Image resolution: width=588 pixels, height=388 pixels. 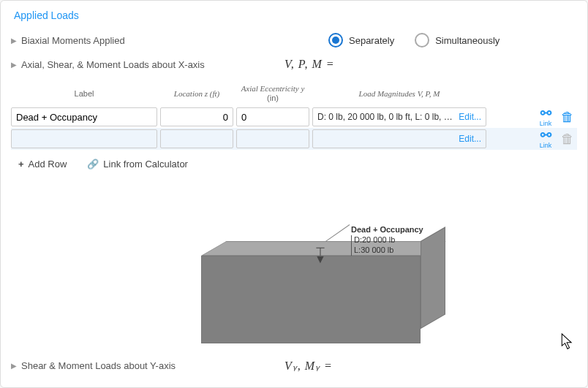 What do you see at coordinates (131, 64) in the screenshot?
I see `x-axis-label: Axial, Shear, & Moment Loads about X-axi…` at bounding box center [131, 64].